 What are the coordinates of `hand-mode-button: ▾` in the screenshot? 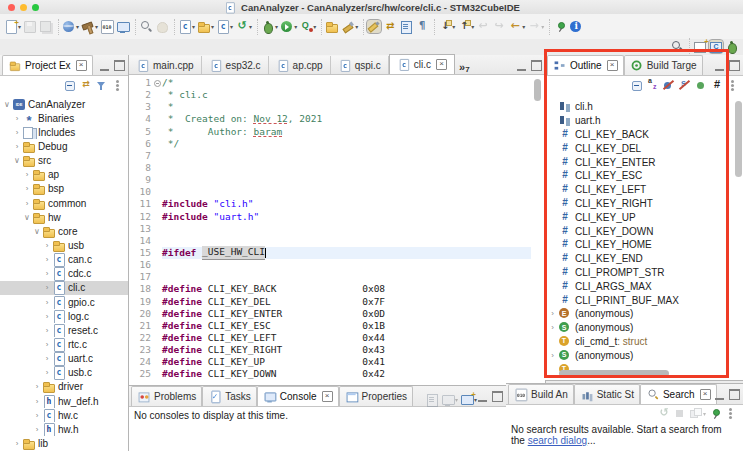 It's located at (162, 26).